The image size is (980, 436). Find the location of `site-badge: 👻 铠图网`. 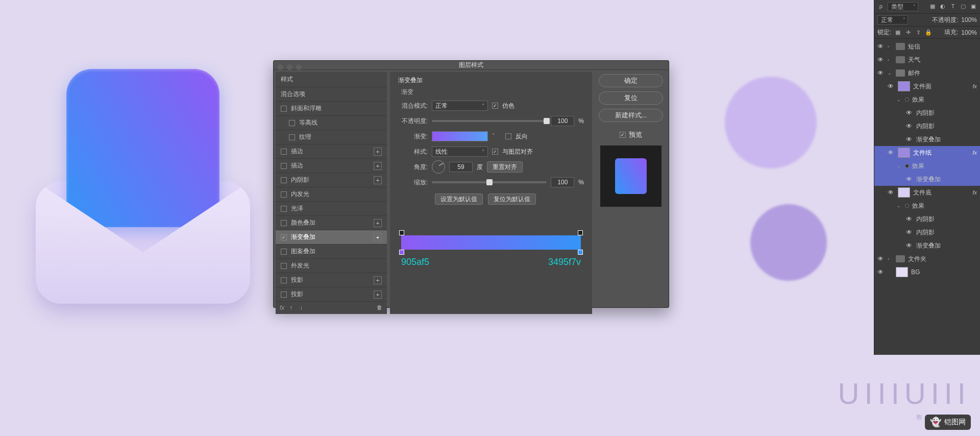

site-badge: 👻 铠图网 is located at coordinates (948, 422).